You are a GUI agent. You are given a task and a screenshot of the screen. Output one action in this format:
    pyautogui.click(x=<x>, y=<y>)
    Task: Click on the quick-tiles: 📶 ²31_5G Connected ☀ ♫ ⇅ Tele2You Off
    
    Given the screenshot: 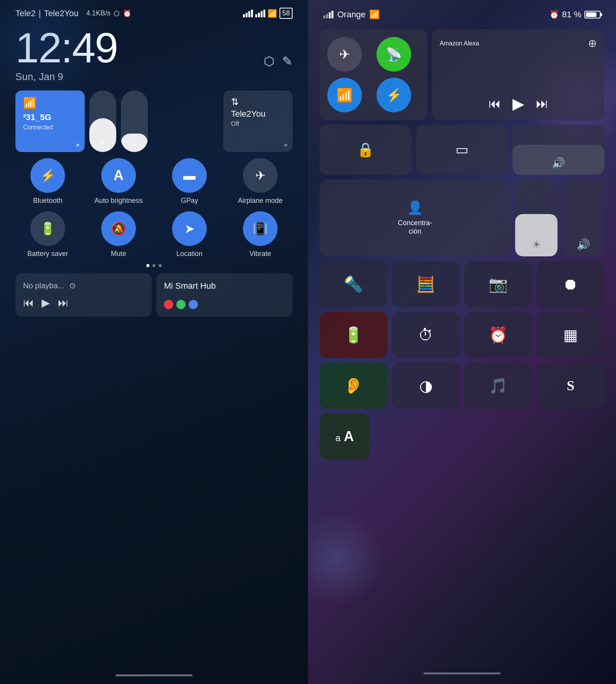 What is the action you would take?
    pyautogui.click(x=154, y=121)
    